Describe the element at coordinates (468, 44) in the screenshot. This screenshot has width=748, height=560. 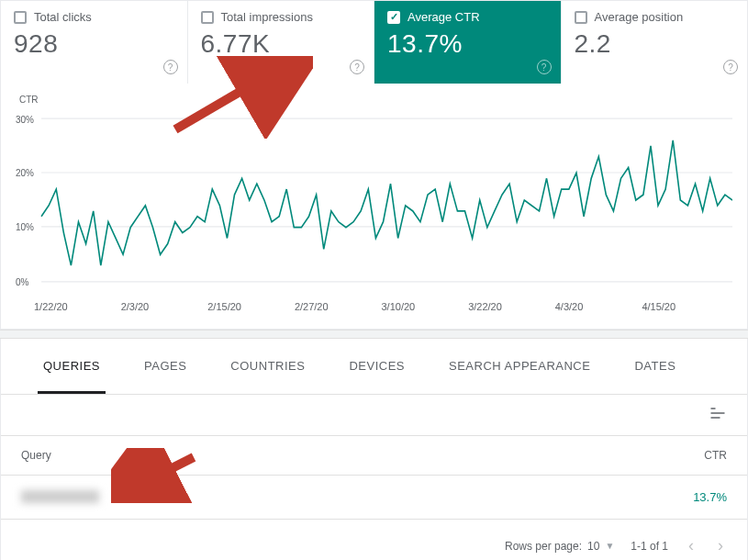
I see `card-value: 13.7%` at that location.